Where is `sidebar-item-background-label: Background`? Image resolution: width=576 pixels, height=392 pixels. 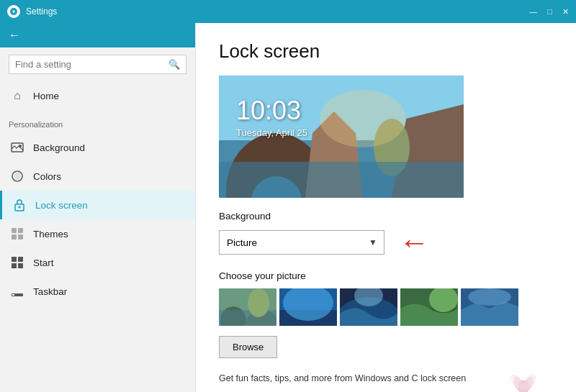 sidebar-item-background-label: Background is located at coordinates (59, 148).